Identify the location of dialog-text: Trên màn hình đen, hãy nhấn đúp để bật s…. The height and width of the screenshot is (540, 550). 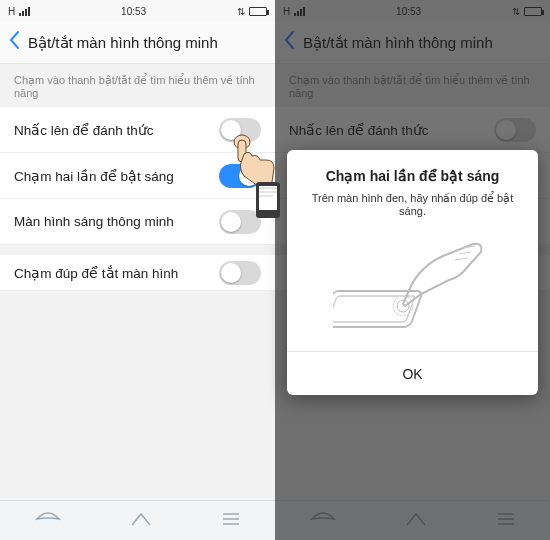
(412, 204).